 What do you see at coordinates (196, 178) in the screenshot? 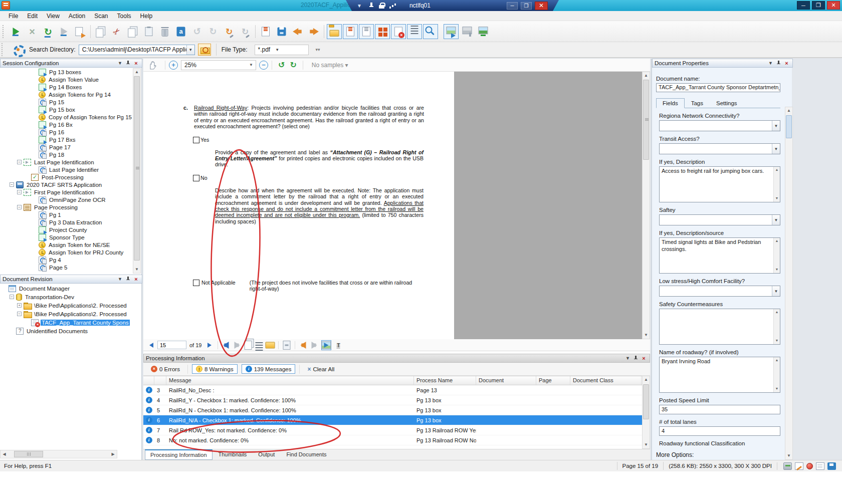
I see `no-checkbox` at bounding box center [196, 178].